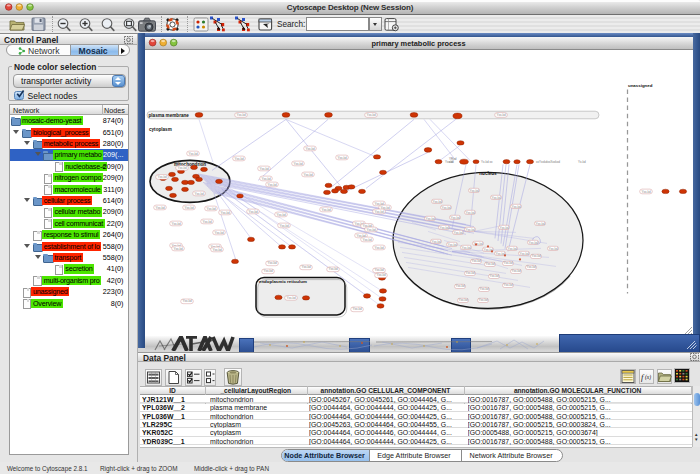  What do you see at coordinates (487, 162) in the screenshot?
I see `svg-text: Yx-kd xx` at bounding box center [487, 162].